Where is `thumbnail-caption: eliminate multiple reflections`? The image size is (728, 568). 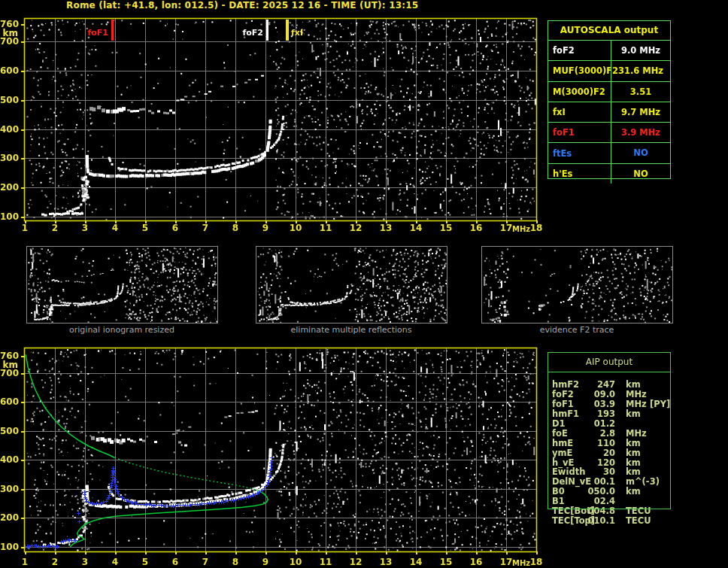 thumbnail-caption: eliminate multiple reflections is located at coordinates (351, 330).